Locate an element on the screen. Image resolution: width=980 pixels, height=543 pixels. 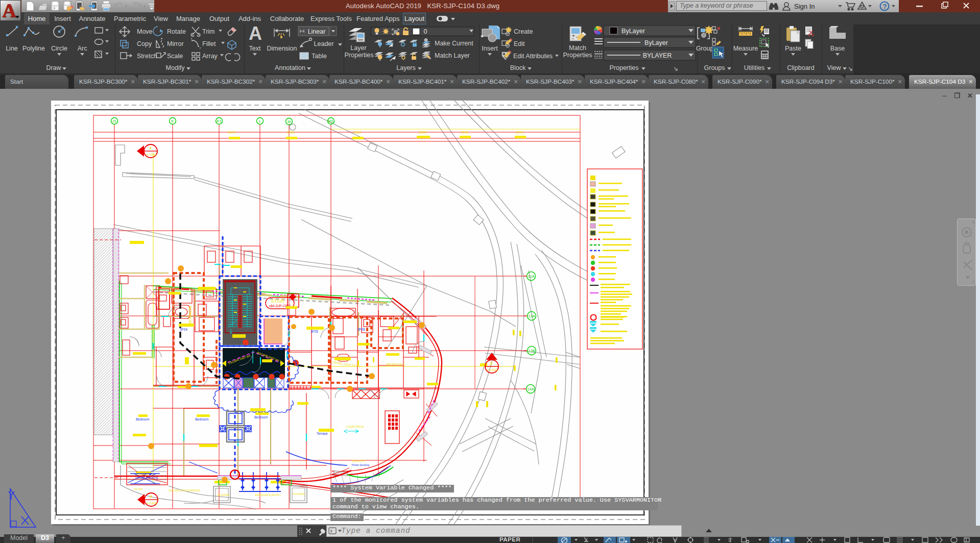
svg-text: J1 is located at coordinates (114, 121).